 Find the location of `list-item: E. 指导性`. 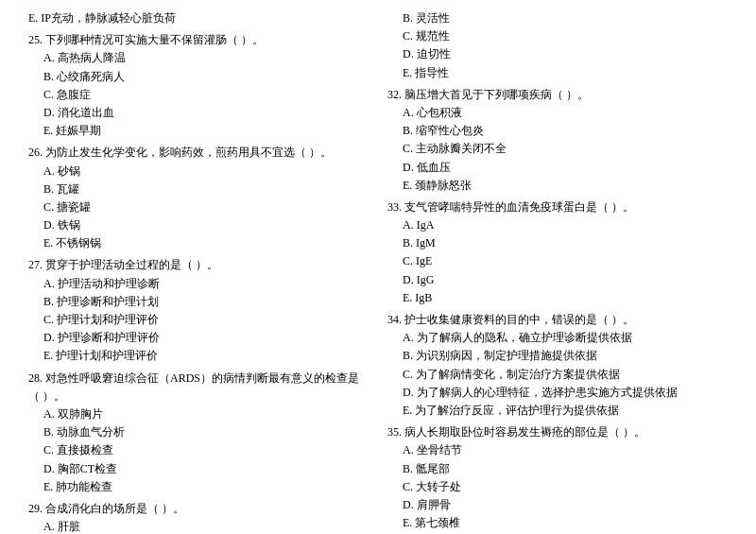

list-item: E. 指导性 is located at coordinates (565, 74).